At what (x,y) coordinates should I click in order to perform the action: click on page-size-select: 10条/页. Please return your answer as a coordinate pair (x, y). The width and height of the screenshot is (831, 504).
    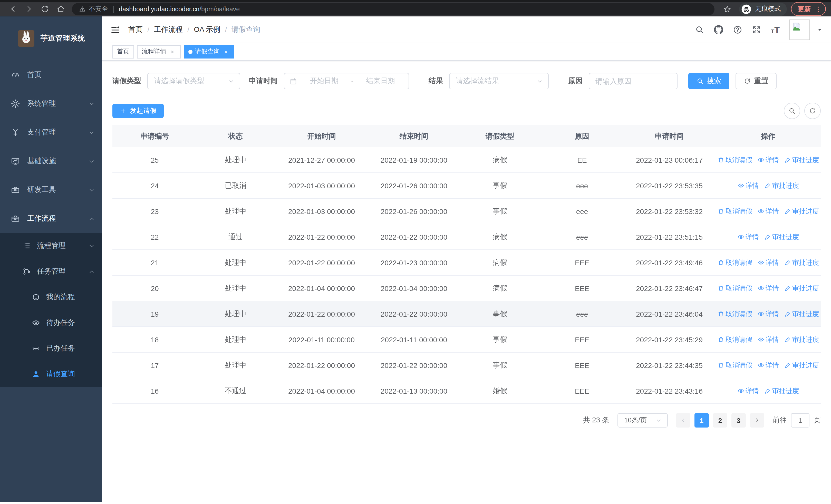
    Looking at the image, I should click on (643, 420).